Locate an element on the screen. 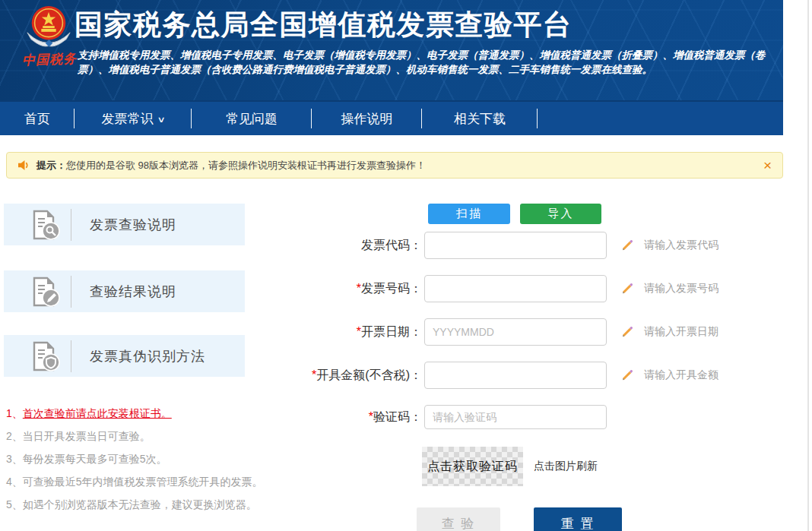 This screenshot has height=531, width=812. scan-button: 扫描 is located at coordinates (469, 214).